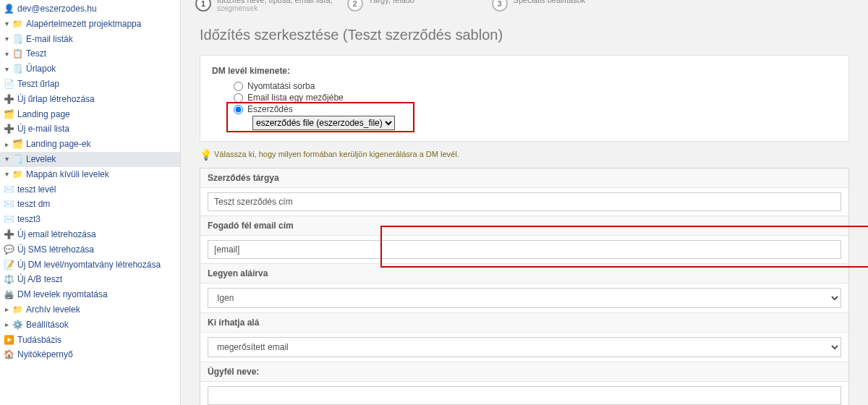  What do you see at coordinates (90, 54) in the screenshot?
I see `folder-teszt: ▾ 📋 Teszt` at bounding box center [90, 54].